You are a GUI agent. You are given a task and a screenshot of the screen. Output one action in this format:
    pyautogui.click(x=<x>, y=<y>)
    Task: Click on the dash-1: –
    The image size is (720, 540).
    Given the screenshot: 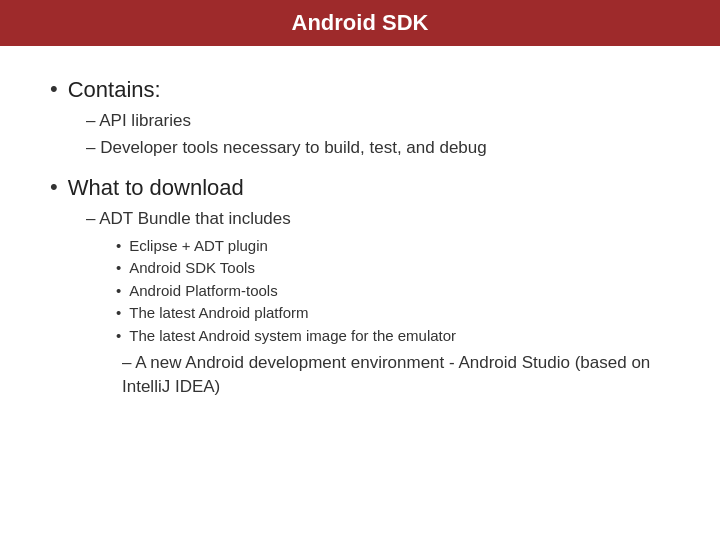 What is the action you would take?
    pyautogui.click(x=92, y=120)
    